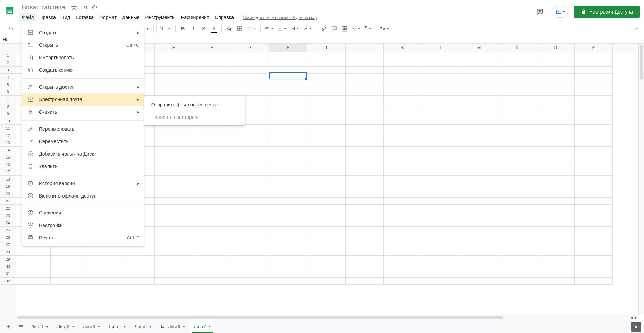 The height and width of the screenshot is (333, 644). What do you see at coordinates (83, 154) in the screenshot?
I see `file-menu-item: Добавить ярлык на Диск` at bounding box center [83, 154].